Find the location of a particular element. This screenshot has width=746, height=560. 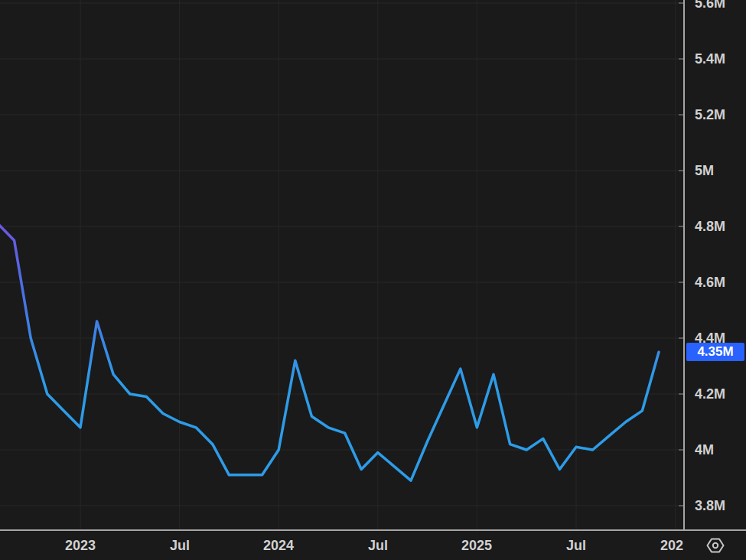

y-axis-label: 4M is located at coordinates (704, 450).